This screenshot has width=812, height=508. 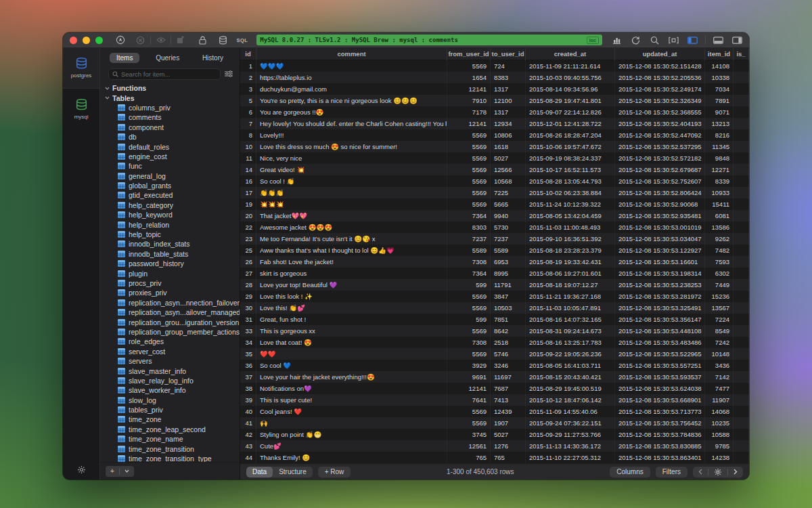 What do you see at coordinates (660, 100) in the screenshot?
I see `cell-updated_at: 2015-12-08 15:30:52.326349` at bounding box center [660, 100].